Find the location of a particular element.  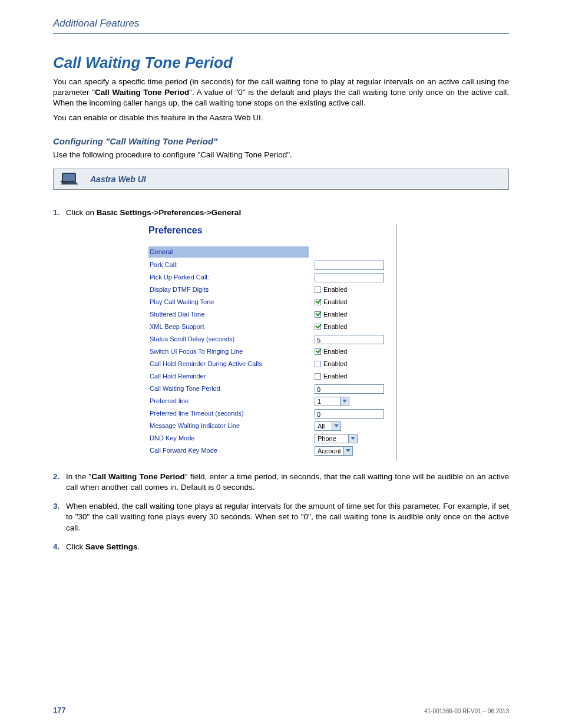

dnd-select: Phone is located at coordinates (336, 439).